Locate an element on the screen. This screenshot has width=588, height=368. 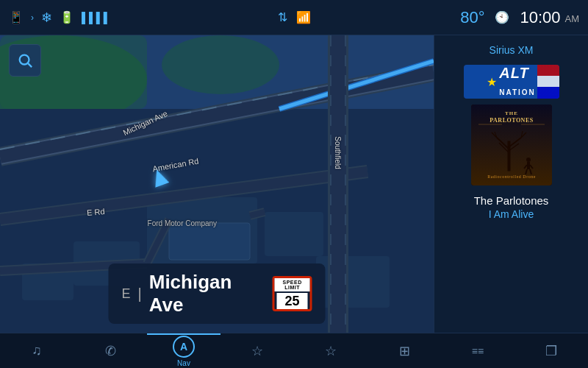
time-display: 10:00 AM is located at coordinates (550, 18).